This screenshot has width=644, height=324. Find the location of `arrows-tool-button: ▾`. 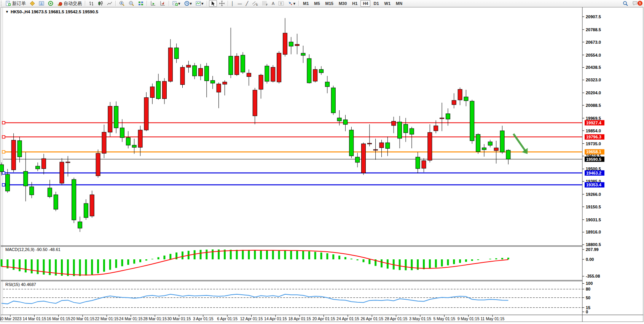

arrows-tool-button: ▾ is located at coordinates (292, 3).